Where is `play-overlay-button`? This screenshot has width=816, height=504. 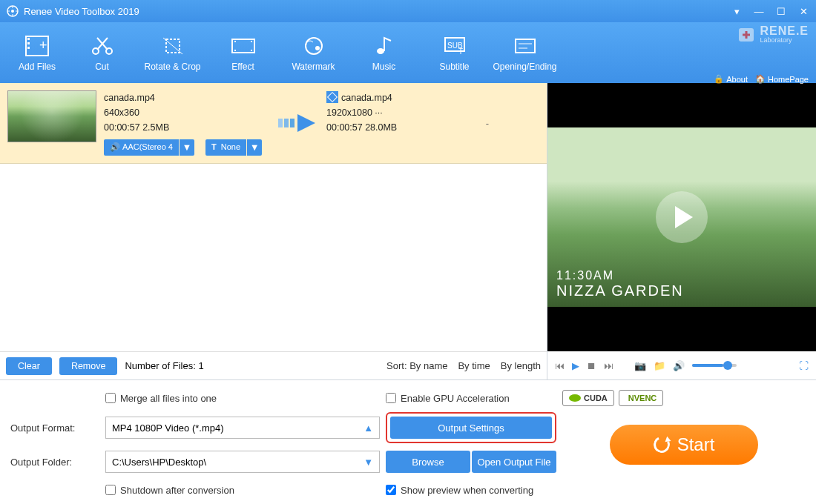
play-overlay-button is located at coordinates (682, 217).